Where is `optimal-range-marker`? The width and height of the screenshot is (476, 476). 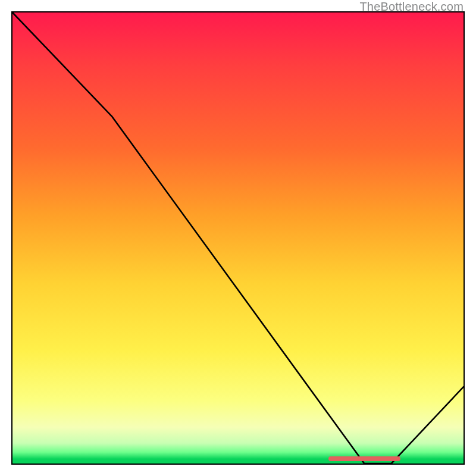
optimal-range-marker is located at coordinates (364, 459).